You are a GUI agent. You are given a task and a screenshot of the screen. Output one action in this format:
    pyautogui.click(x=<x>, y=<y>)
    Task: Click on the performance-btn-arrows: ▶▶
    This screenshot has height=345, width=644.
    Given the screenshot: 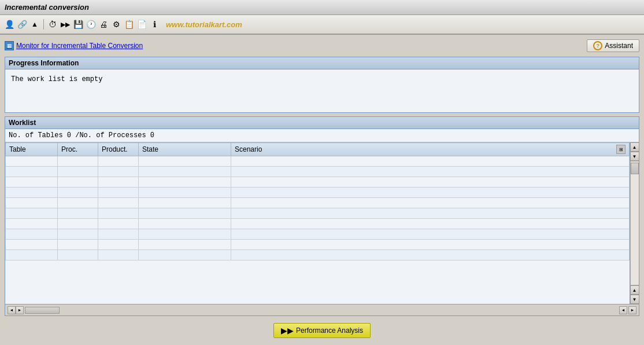 What is the action you would take?
    pyautogui.click(x=287, y=331)
    